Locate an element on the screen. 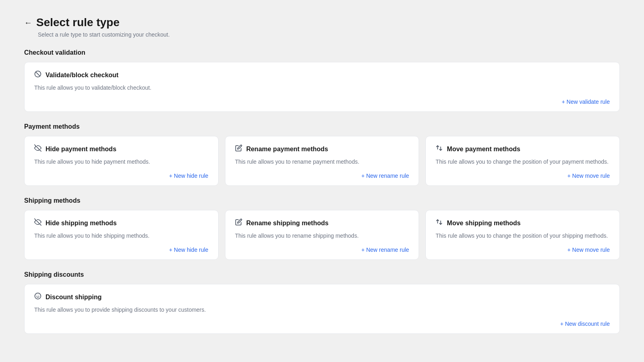 This screenshot has height=362, width=644. card-title-hide-payment: Hide payment methods is located at coordinates (81, 149).